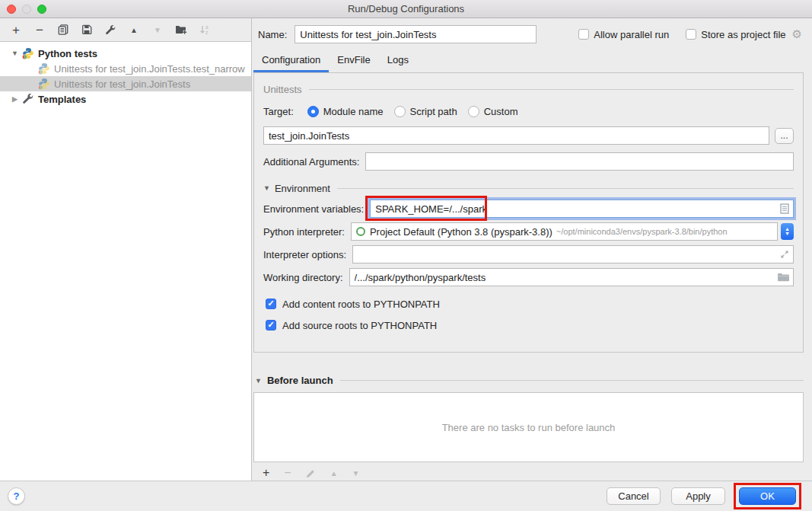  I want to click on additional-arguments-row: Additional Arguments:, so click(528, 161).